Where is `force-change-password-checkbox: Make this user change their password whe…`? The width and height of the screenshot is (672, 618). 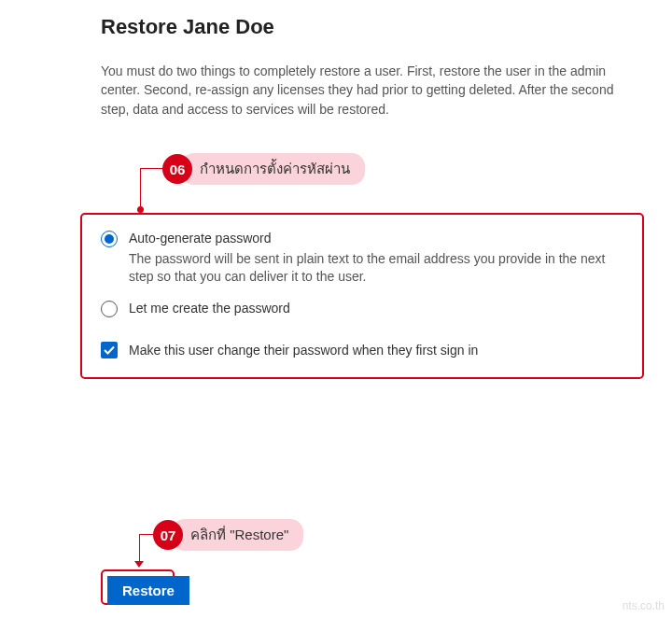 force-change-password-checkbox: Make this user change their password whe… is located at coordinates (365, 350).